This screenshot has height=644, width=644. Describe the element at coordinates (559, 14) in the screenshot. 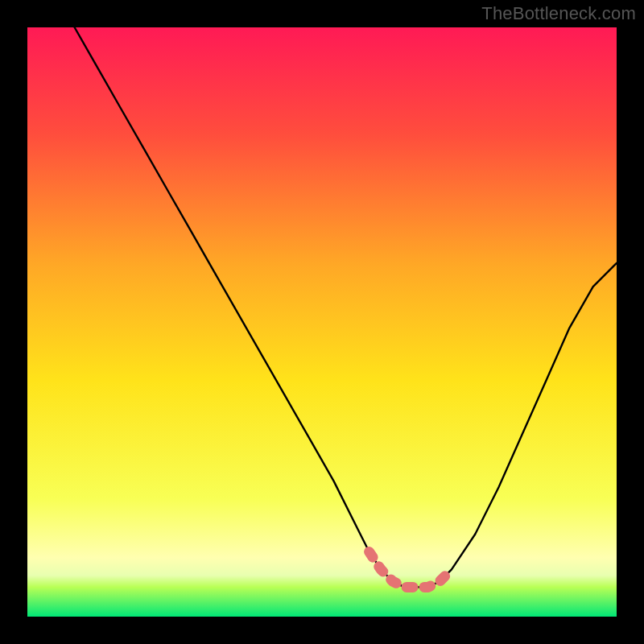

I see `watermark-label: TheBottleneck.com` at that location.